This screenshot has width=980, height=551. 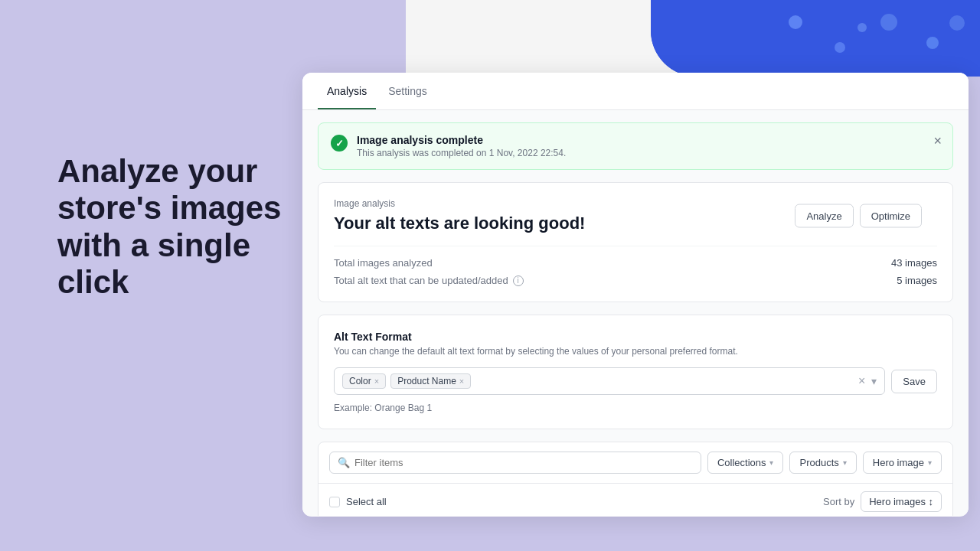 I want to click on products-chevron-icon: ▾, so click(x=845, y=462).